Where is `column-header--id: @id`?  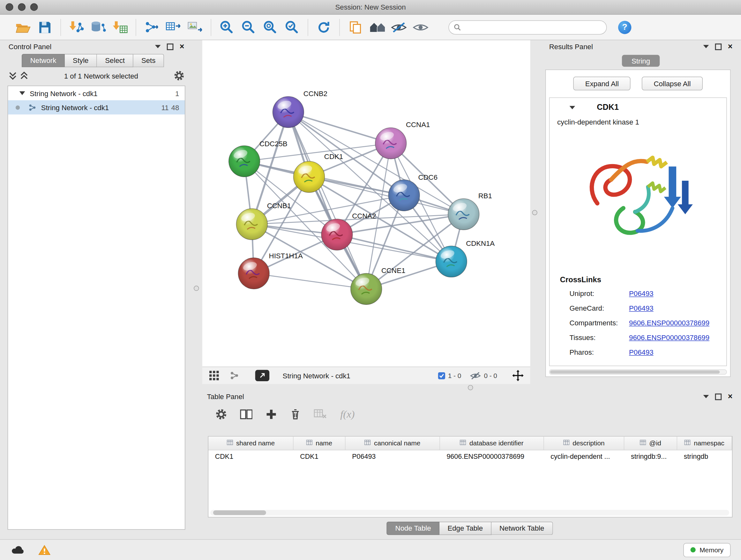
column-header--id: @id is located at coordinates (651, 443).